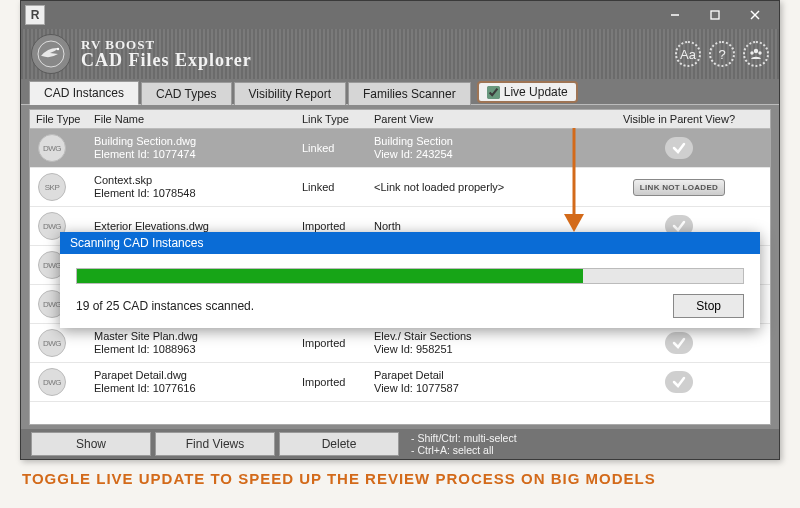  What do you see at coordinates (756, 54) in the screenshot?
I see `users-button` at bounding box center [756, 54].